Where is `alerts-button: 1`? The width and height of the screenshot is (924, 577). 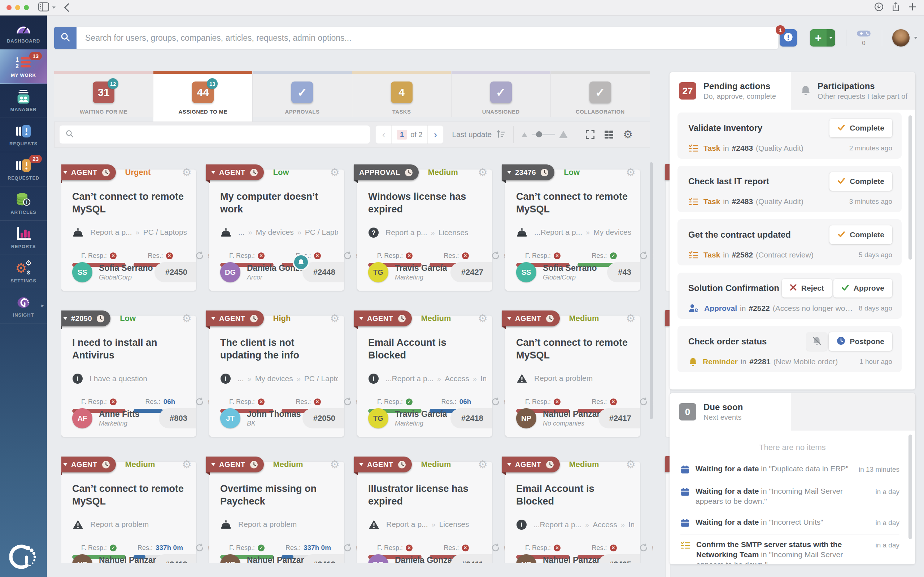
alerts-button: 1 is located at coordinates (788, 38).